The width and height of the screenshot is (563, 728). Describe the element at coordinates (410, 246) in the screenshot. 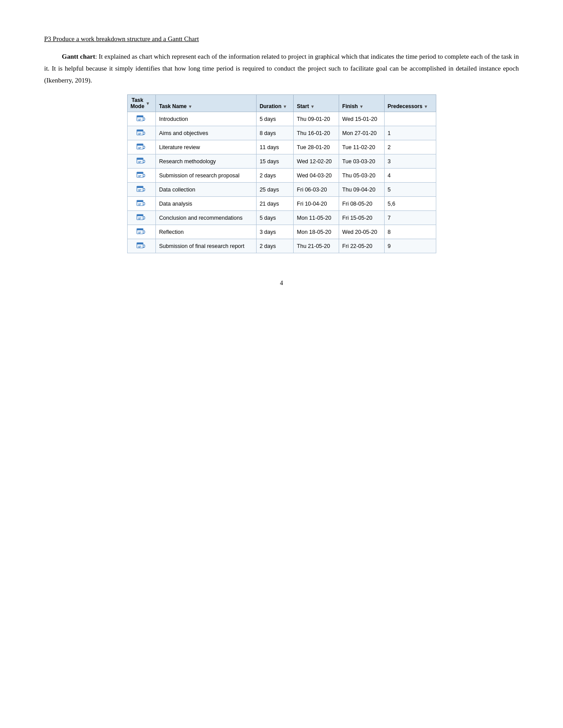

I see `predecessors-cell: 9` at that location.